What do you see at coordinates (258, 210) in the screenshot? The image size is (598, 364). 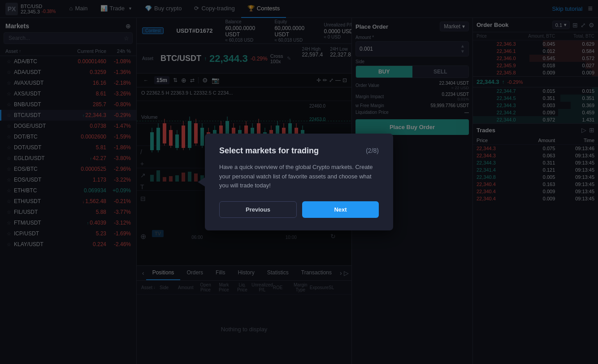 I see `modal-previous-button: Previous` at bounding box center [258, 210].